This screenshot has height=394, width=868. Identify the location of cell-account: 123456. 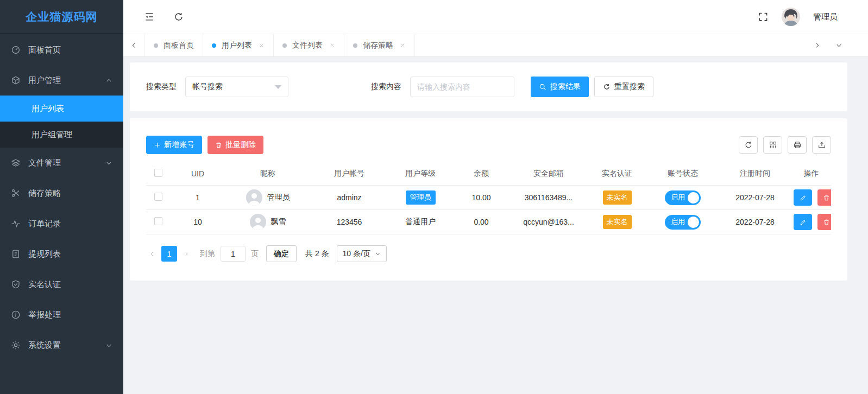
(349, 223).